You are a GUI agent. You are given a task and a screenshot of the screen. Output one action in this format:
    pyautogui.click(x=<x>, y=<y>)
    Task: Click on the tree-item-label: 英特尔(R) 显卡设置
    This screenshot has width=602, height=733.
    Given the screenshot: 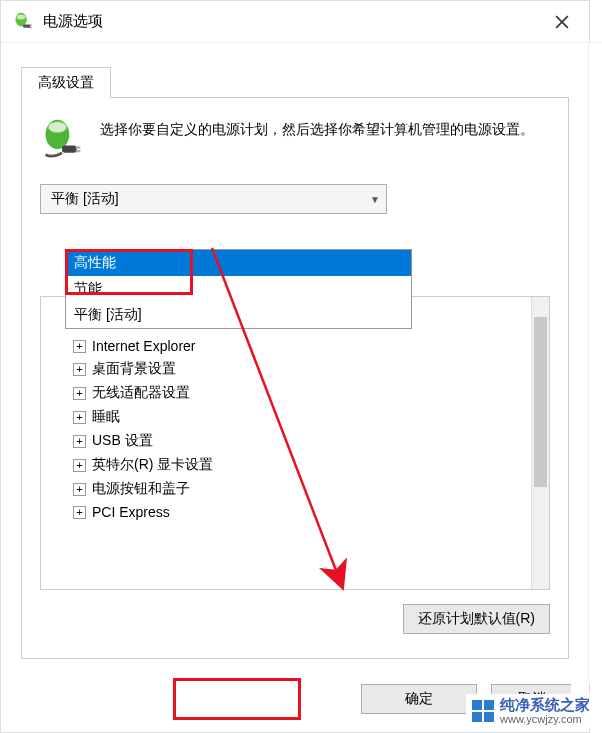 What is the action you would take?
    pyautogui.click(x=152, y=465)
    